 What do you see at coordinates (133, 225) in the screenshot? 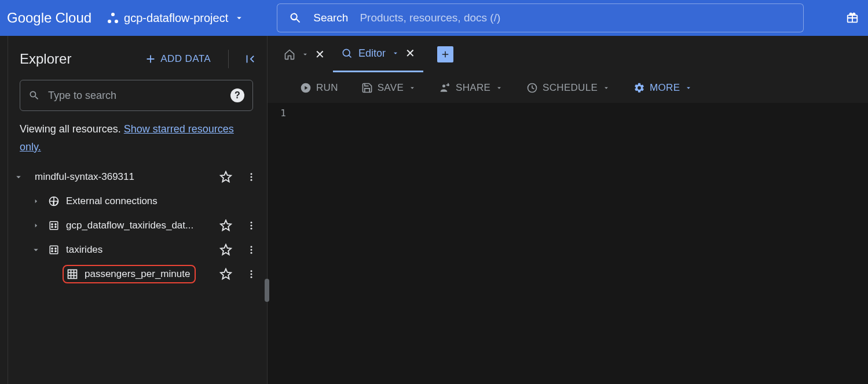
I see `resource-tree: mindful-syntax-369311 External connectio…` at bounding box center [133, 225].